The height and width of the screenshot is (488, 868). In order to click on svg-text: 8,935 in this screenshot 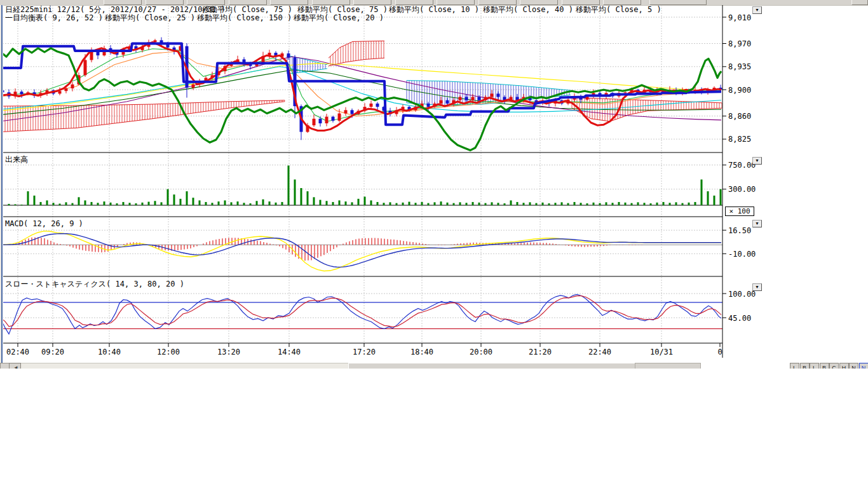, I will do `click(740, 67)`.